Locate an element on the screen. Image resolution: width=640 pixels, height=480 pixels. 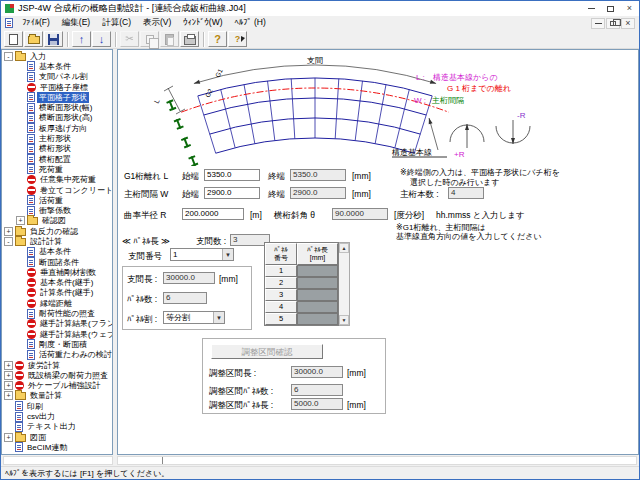
help-icon: ? is located at coordinates (218, 40).